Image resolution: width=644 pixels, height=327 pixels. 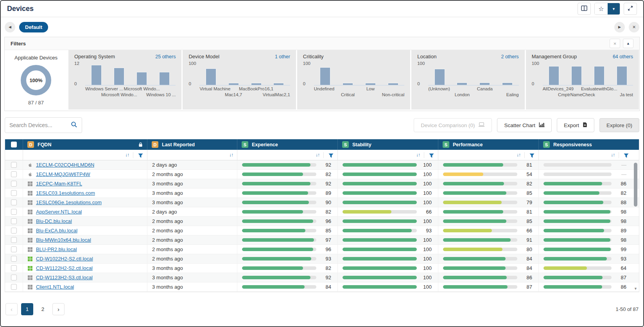 What do you see at coordinates (326, 278) in the screenshot?
I see `score-value: 92` at bounding box center [326, 278].